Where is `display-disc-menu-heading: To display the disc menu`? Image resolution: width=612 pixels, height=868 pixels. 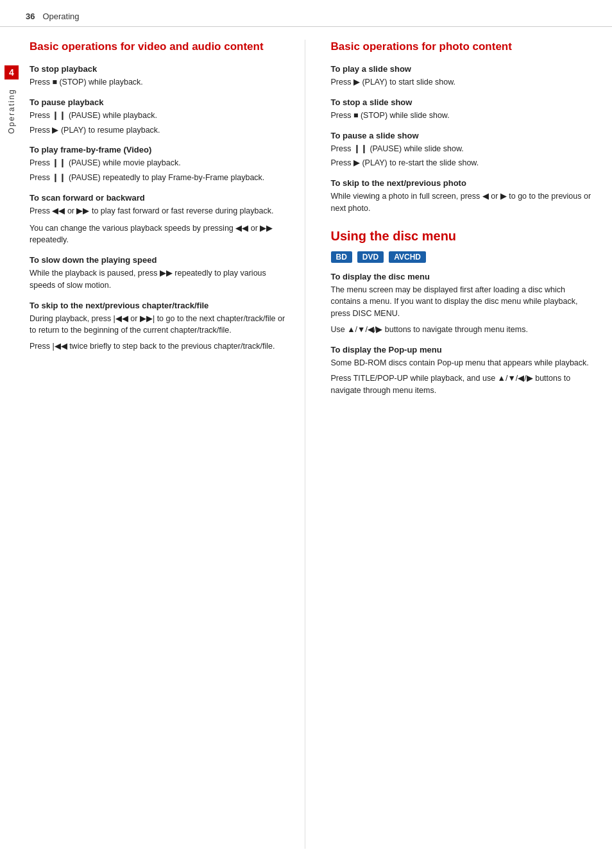 display-disc-menu-heading: To display the disc menu is located at coordinates (462, 277).